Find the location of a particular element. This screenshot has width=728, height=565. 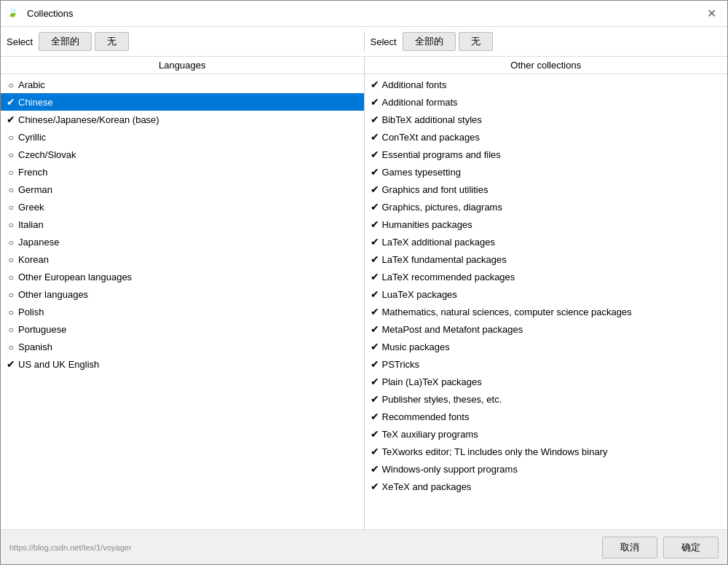

list-item: MetaPost and Metafont packages is located at coordinates (546, 329).